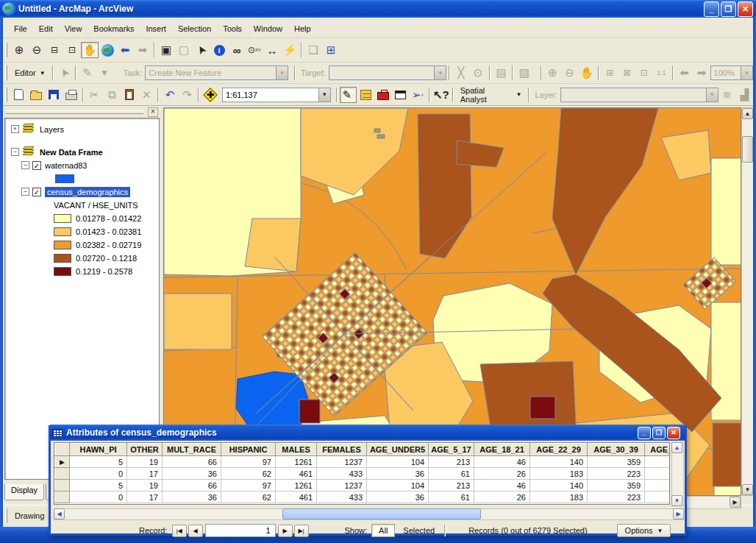 This screenshot has width=756, height=543. Describe the element at coordinates (15, 129) in the screenshot. I see `expand-icon: +` at that location.